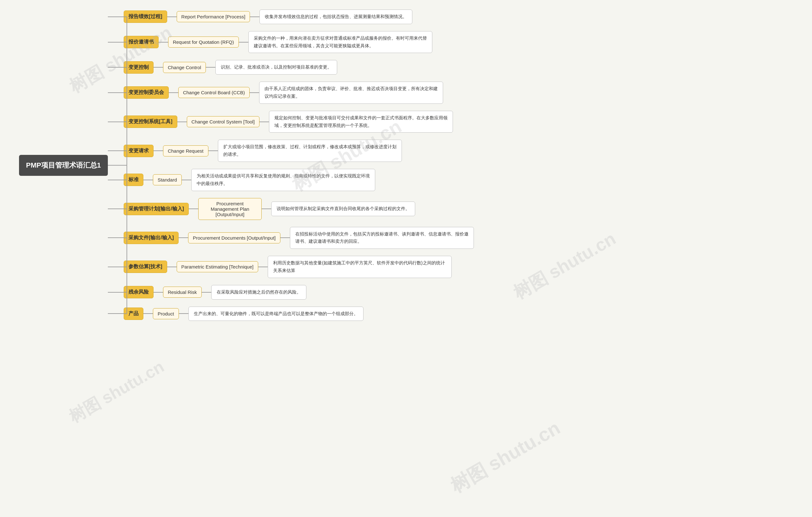  What do you see at coordinates (214, 92) in the screenshot?
I see `en-node-b4: Change Control Board (CCB)` at bounding box center [214, 92].